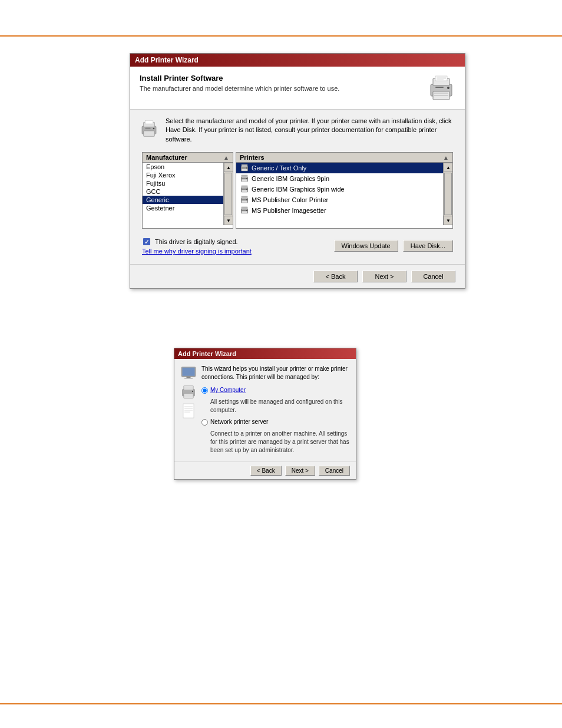 This screenshot has width=562, height=728. Describe the element at coordinates (228, 390) in the screenshot. I see `radio-my-computer-label: My Computer` at that location.